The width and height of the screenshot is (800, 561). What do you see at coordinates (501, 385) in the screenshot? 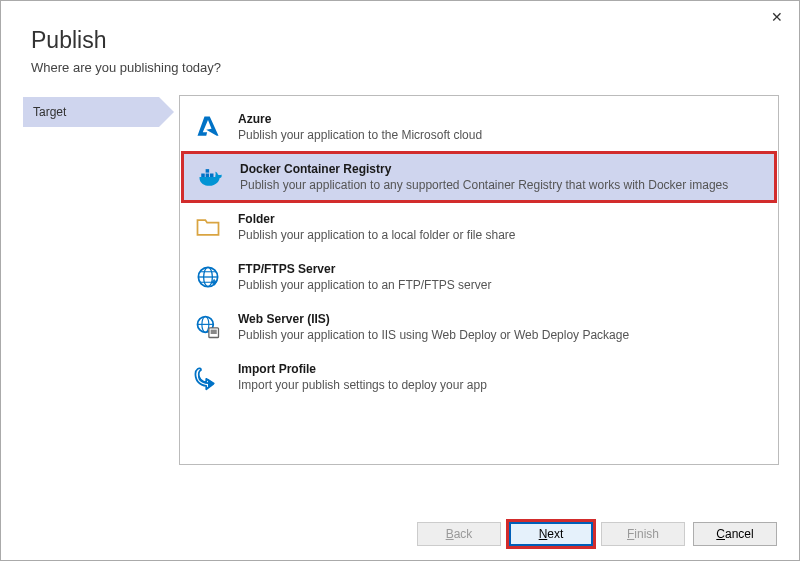
I see `option-description: Import your publish settings to deploy y…` at bounding box center [501, 385].